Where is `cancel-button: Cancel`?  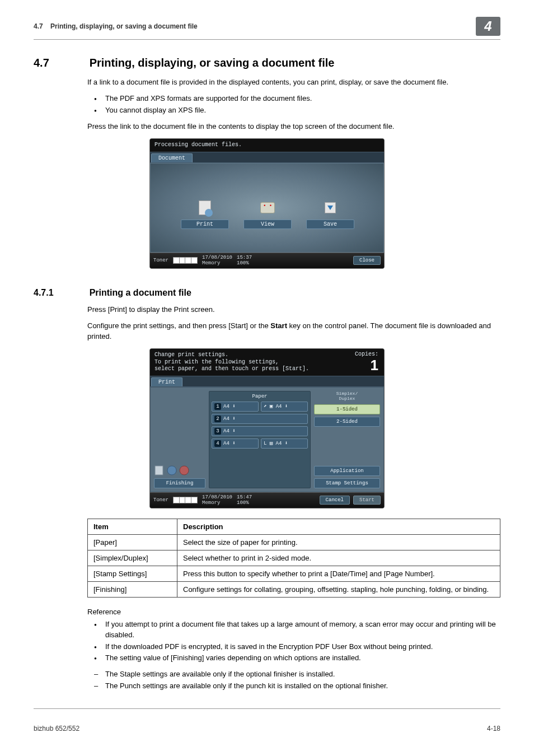 cancel-button: Cancel is located at coordinates (335, 500).